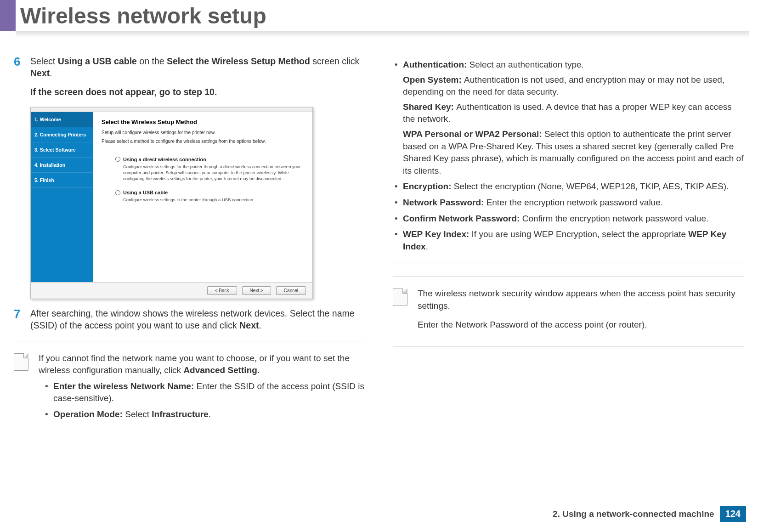 Image resolution: width=758 pixels, height=532 pixels. Describe the element at coordinates (382, 34) in the screenshot. I see `header-shadow` at that location.